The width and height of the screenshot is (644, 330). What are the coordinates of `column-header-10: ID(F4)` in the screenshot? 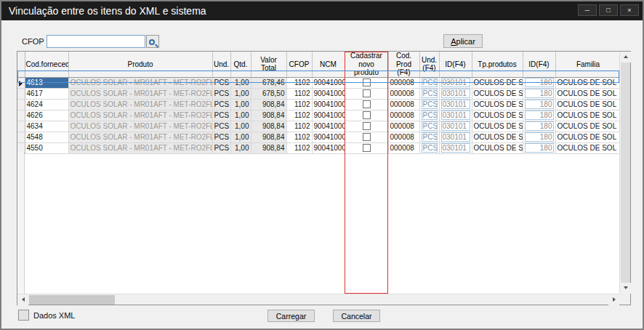 It's located at (455, 64).